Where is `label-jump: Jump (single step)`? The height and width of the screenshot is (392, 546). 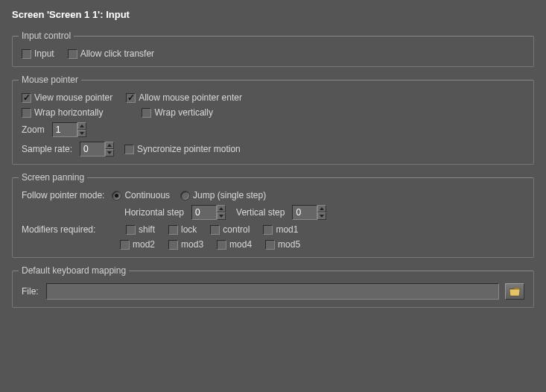 label-jump: Jump (single step) is located at coordinates (229, 195).